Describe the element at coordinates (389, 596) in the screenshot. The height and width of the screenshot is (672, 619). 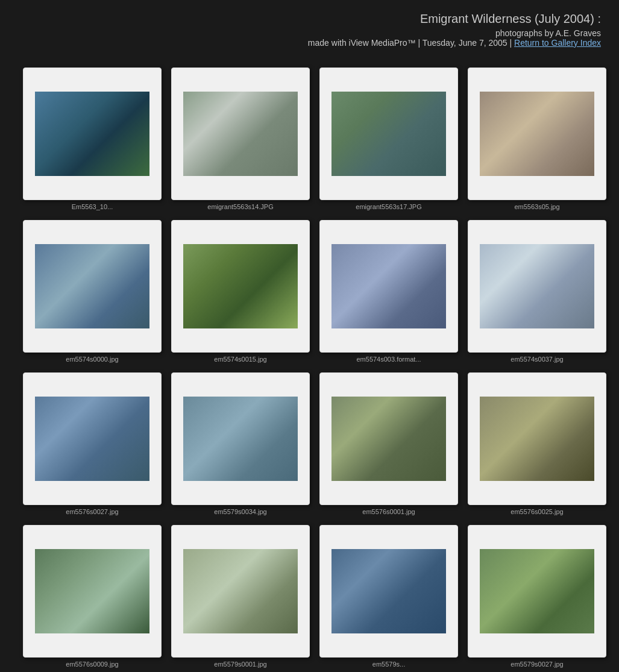
I see `gallery-cell: em5579s...` at that location.